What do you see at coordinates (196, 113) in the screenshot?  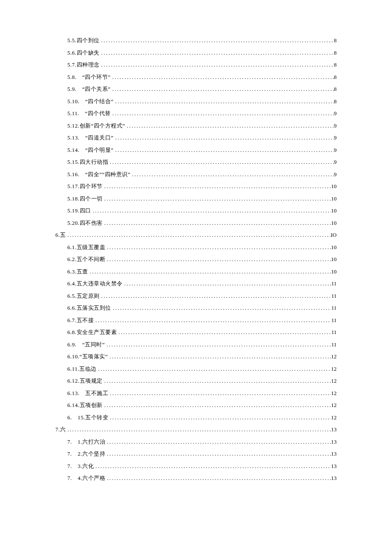 I see `toc-row: 5.11. “四个代替9` at bounding box center [196, 113].